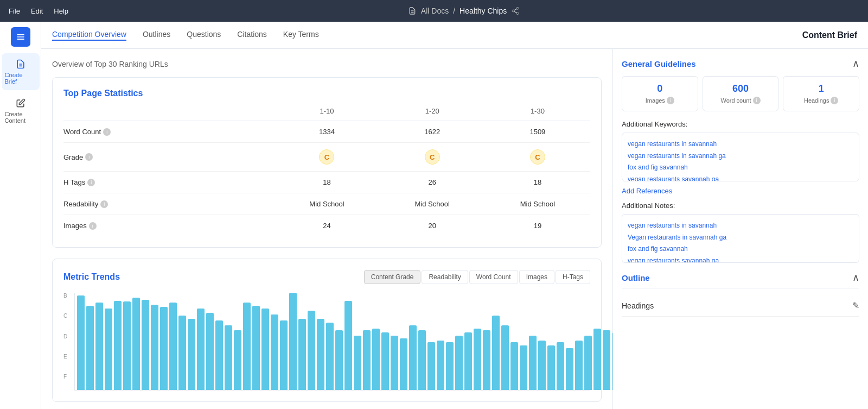 The height and width of the screenshot is (409, 868). What do you see at coordinates (252, 35) in the screenshot?
I see `tab-citations: Citations` at bounding box center [252, 35].